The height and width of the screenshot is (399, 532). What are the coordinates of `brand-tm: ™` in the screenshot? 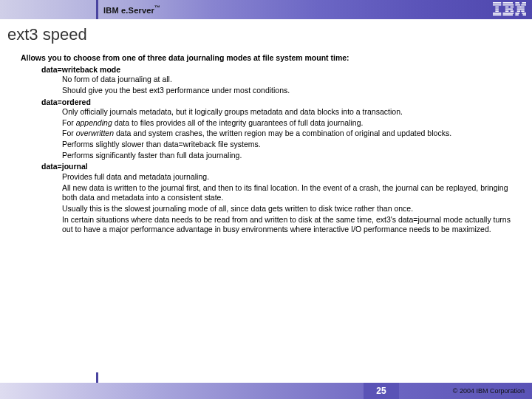 It's located at (157, 7).